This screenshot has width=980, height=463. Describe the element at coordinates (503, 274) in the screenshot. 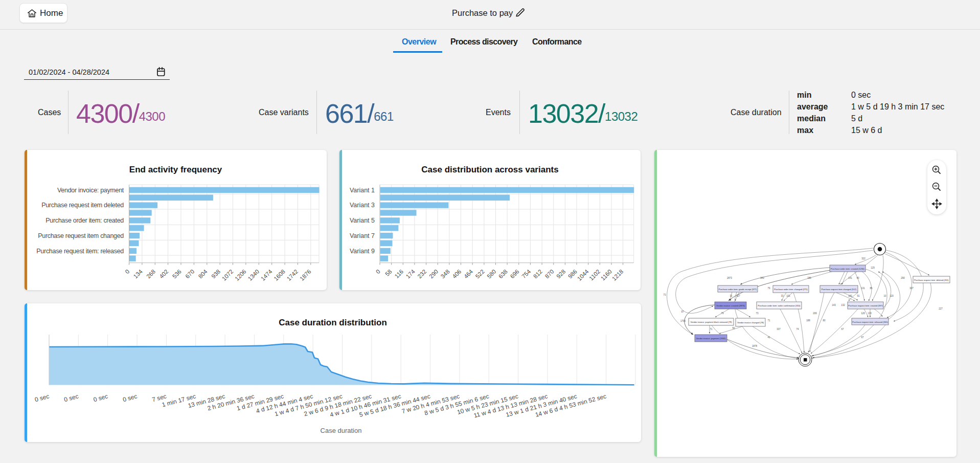

I see `svg-text: 638` at that location.